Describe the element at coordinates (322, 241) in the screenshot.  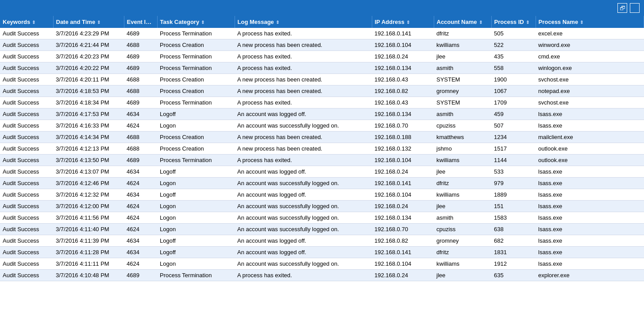
I see `table-row: Audit Success3/7/2016 4:11:39 PM4634Logo…` at that location.